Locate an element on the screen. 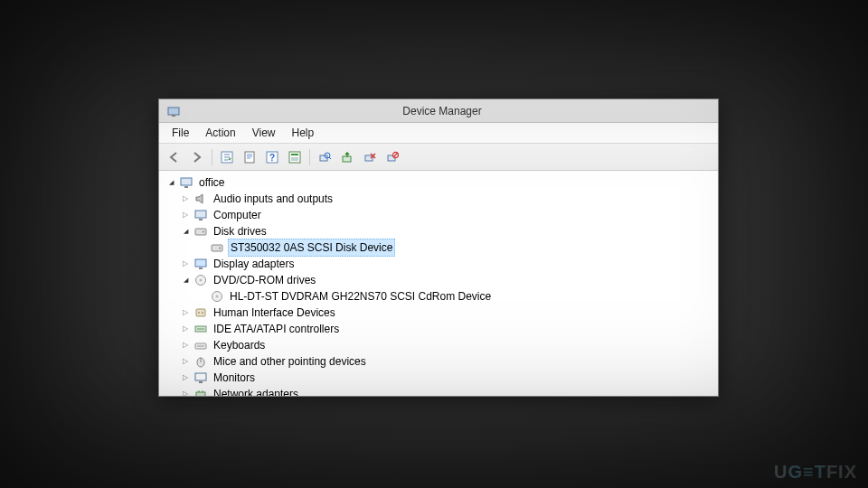 The image size is (868, 488). titlebar: Device Manager is located at coordinates (439, 111).